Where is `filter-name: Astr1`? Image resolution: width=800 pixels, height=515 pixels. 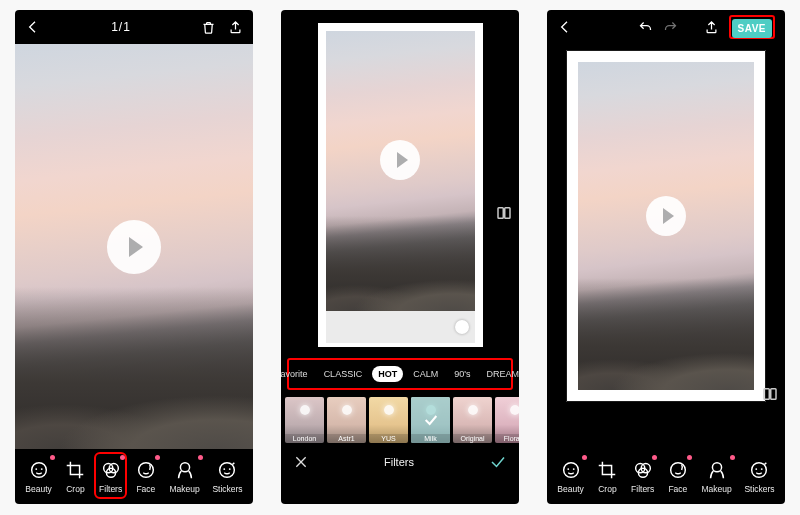
filter-name: Astr1 is located at coordinates (346, 438).